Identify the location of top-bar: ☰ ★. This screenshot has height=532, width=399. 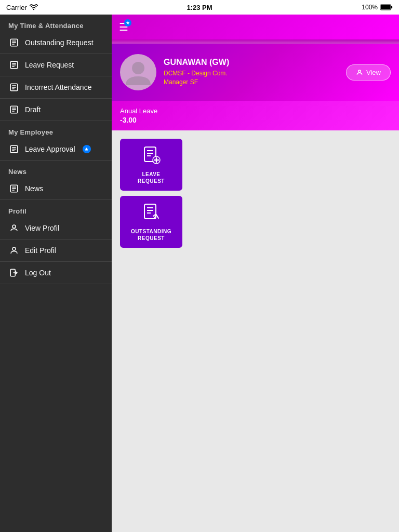
(256, 27).